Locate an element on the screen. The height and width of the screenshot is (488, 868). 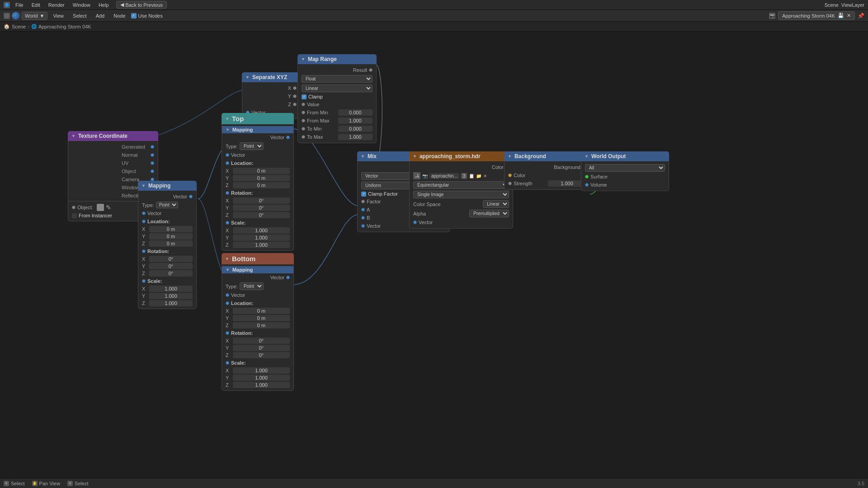
menu-window: Window is located at coordinates (81, 5).